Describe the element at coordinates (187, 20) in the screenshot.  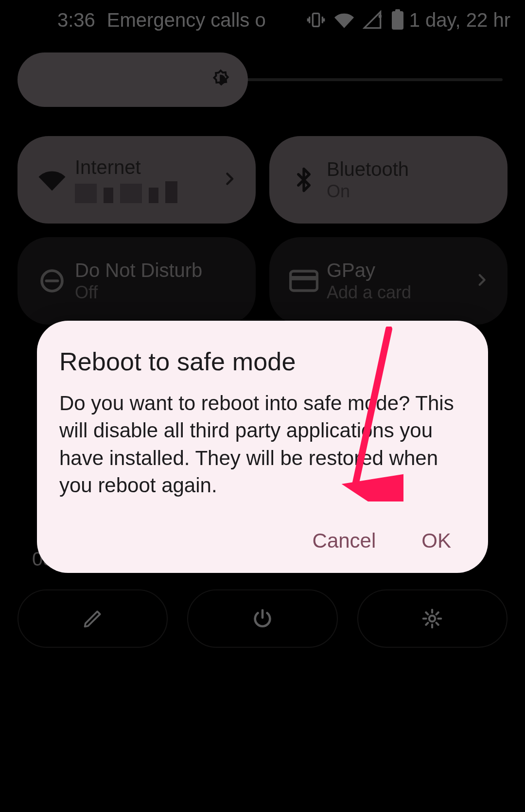
I see `status-carrier-label: Emergency calls o` at that location.